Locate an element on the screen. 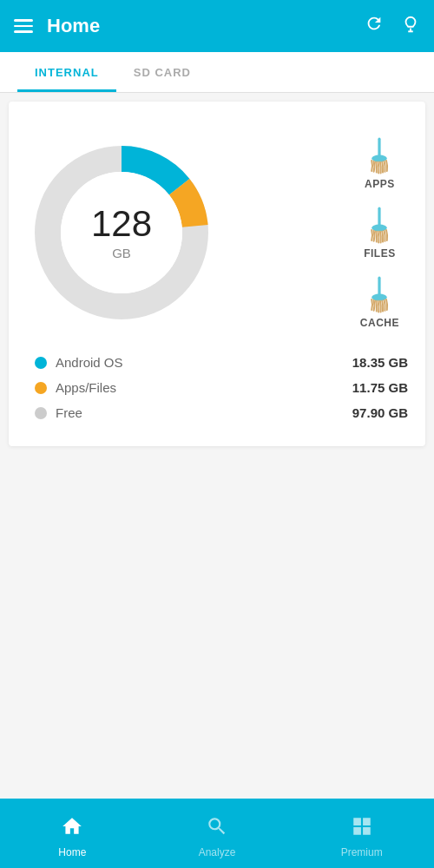  tab-internal: INTERNAL is located at coordinates (67, 72).